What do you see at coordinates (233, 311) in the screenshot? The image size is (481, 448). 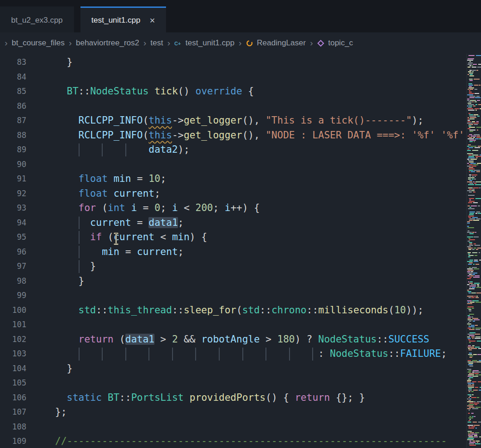 I see `code-line-100: 100 std::this_thread::sleep_for(std::chr…` at bounding box center [233, 311].